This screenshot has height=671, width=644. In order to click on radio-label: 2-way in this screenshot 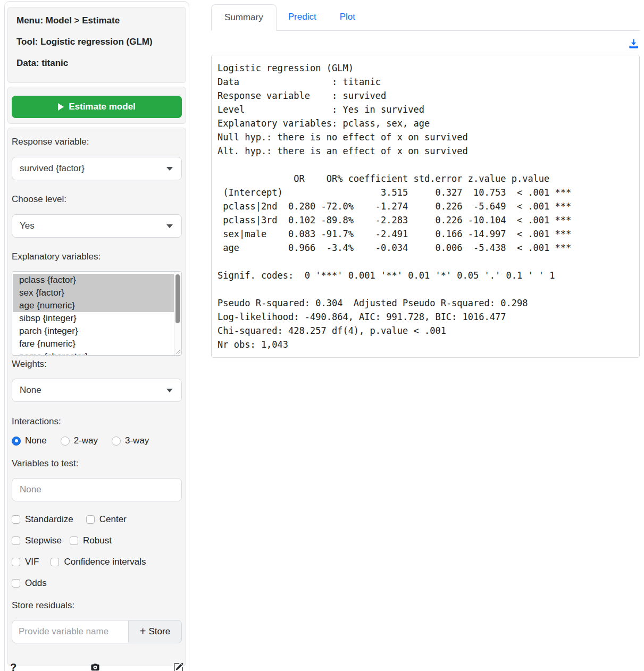, I will do `click(86, 441)`.